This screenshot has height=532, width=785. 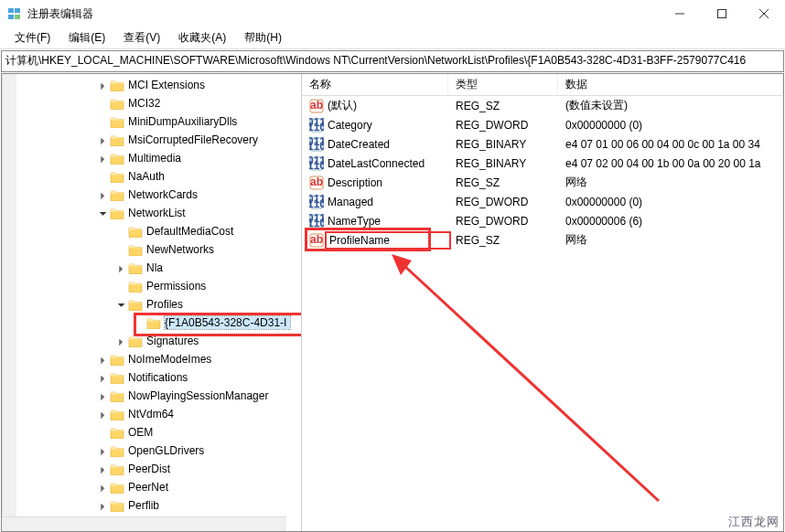 I want to click on menu-view: 查看(V), so click(x=142, y=38).